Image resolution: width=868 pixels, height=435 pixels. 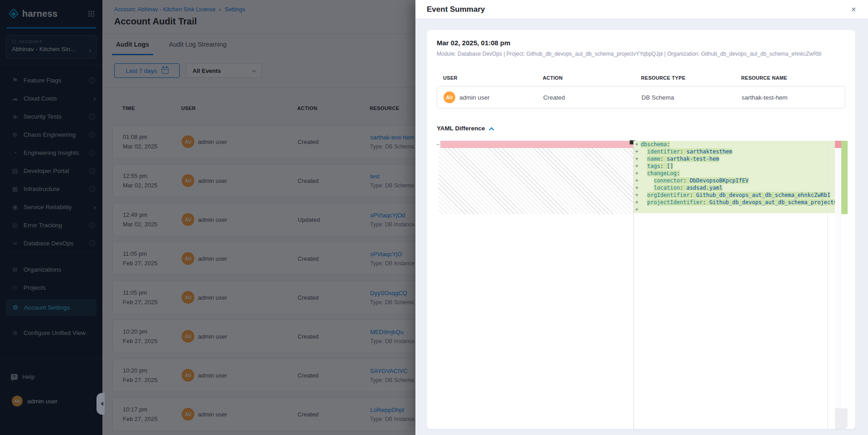 What do you see at coordinates (475, 98) in the screenshot?
I see `summary-user: admin user` at bounding box center [475, 98].